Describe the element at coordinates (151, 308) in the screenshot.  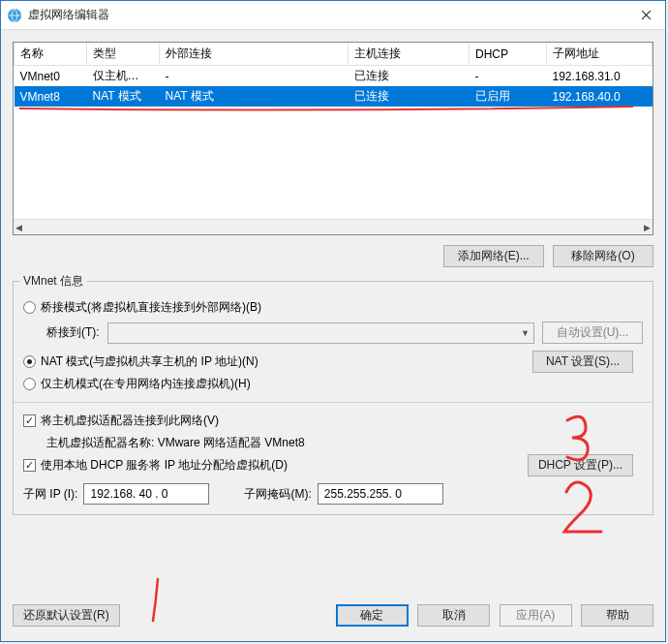
I see `bridge-label: 桥接模式(将虚拟机直接连接到外部网络)(B)` at that location.